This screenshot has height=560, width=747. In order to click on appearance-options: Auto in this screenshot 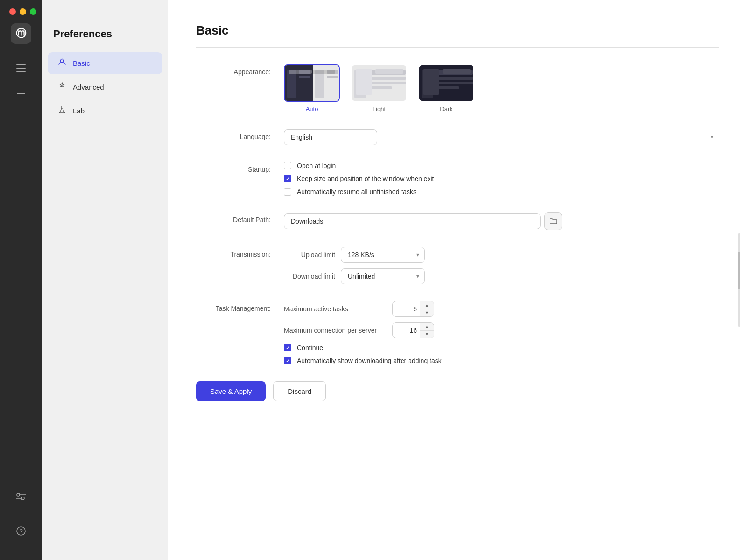, I will do `click(501, 89)`.